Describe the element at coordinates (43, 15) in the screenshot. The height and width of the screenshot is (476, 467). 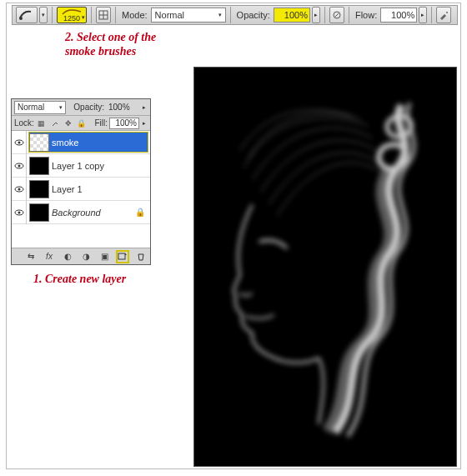
I see `tool-preset-arrow: ▾` at that location.